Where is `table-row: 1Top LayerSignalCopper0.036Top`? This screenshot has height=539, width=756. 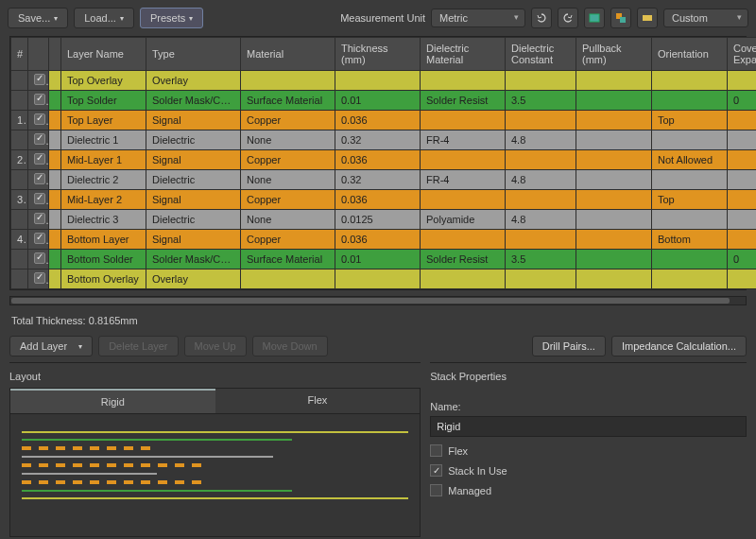 table-row: 1Top LayerSignalCopper0.036Top is located at coordinates (384, 121).